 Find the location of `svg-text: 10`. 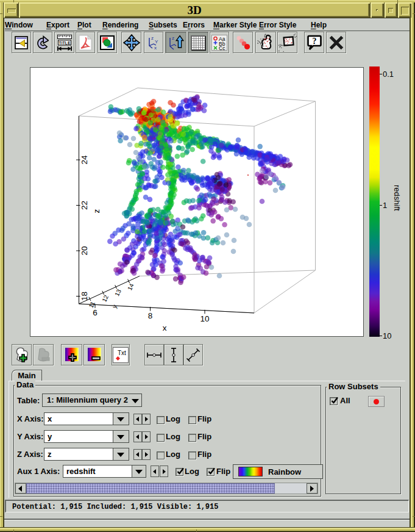

svg-text: 10 is located at coordinates (205, 318).